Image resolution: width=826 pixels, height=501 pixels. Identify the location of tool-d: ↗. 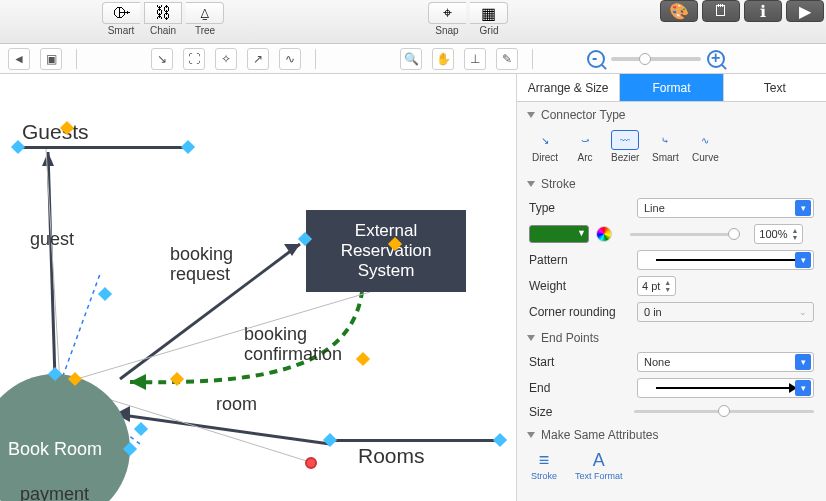
(258, 59).